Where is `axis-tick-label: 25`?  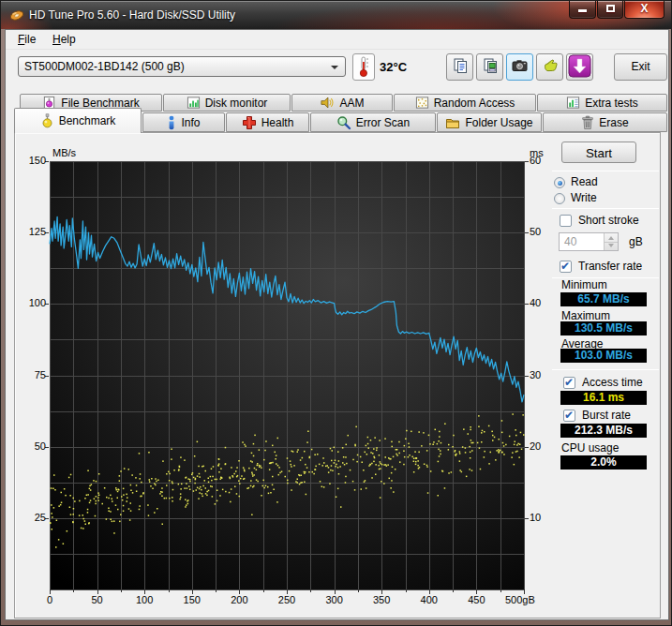 axis-tick-label: 25 is located at coordinates (35, 517).